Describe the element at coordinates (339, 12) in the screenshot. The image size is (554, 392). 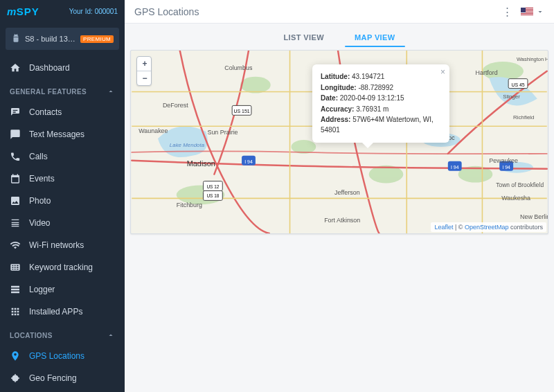
I see `header-bar: GPS Locations ⋮` at that location.